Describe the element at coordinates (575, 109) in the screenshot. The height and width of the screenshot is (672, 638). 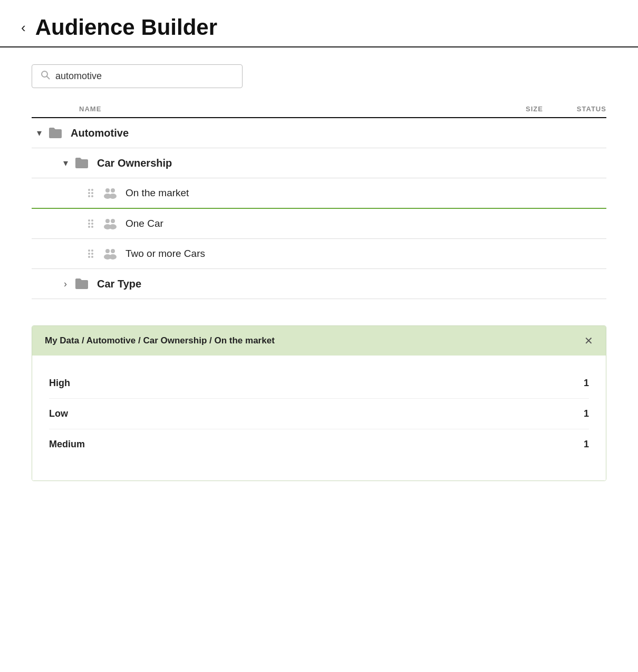
I see `col-status-header: STATUS` at that location.